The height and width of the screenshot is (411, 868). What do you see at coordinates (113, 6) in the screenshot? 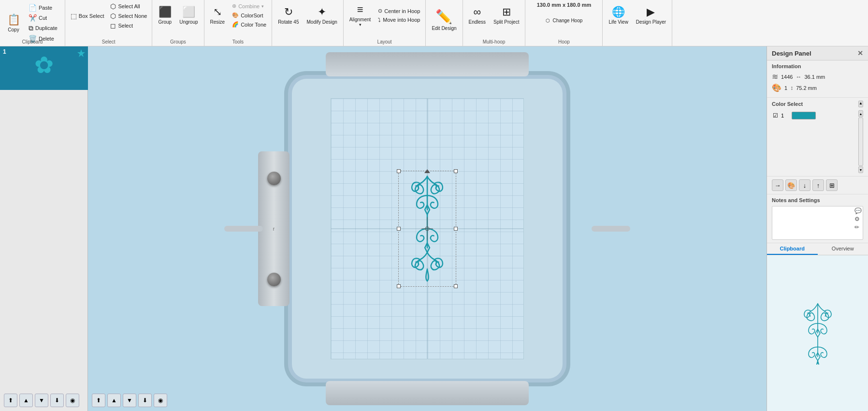
I see `select-all-icon: ⬡` at bounding box center [113, 6].